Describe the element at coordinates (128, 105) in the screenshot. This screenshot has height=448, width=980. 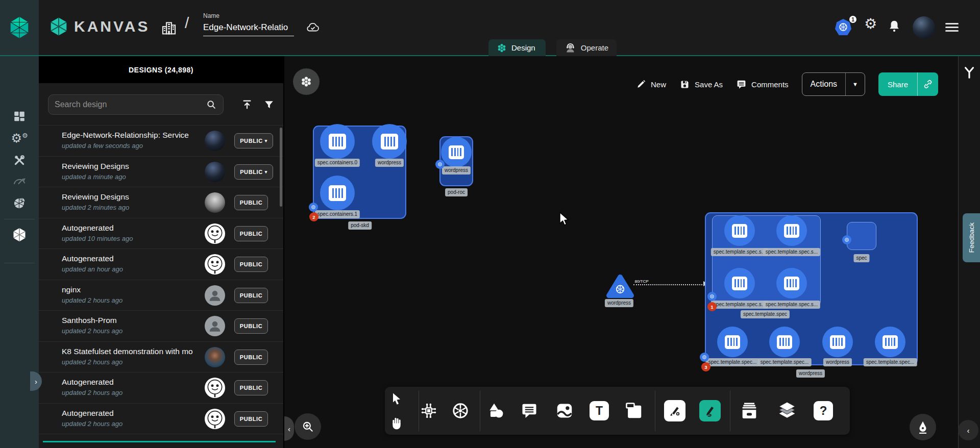
I see `search-input` at that location.